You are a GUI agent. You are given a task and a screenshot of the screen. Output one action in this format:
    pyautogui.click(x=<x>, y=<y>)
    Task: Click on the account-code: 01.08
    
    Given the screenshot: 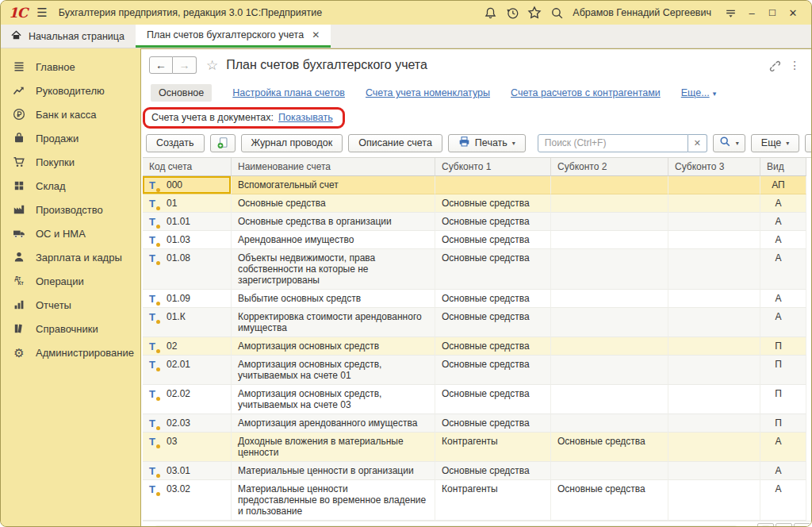 What is the action you would take?
    pyautogui.click(x=178, y=258)
    